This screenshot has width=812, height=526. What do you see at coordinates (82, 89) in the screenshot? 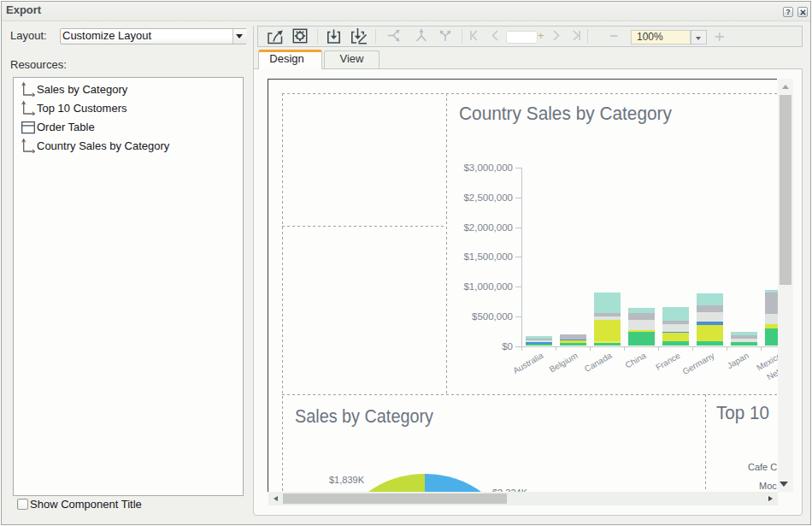
I see `resource-item-label: Sales by Category` at bounding box center [82, 89].